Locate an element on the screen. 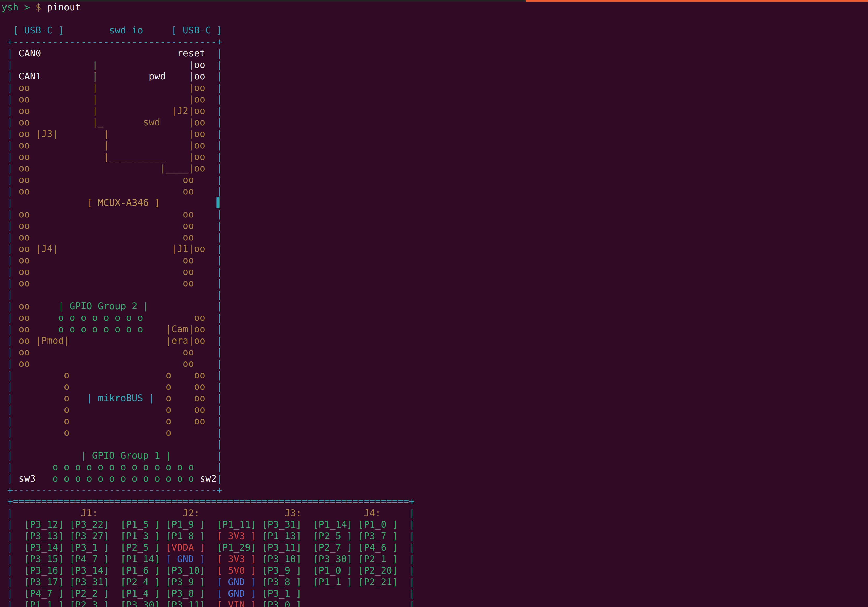  terminal-text-segment: $ is located at coordinates (41, 7).